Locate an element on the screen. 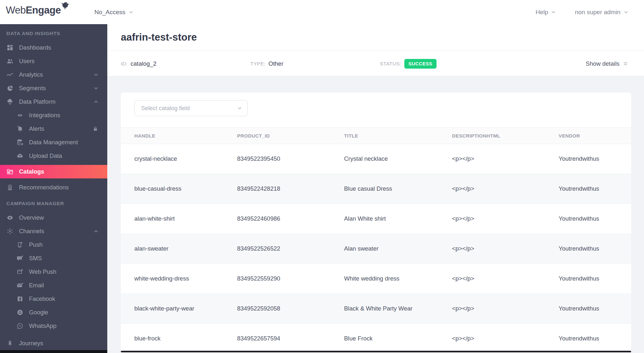  sidebar-item-segments: Segments is located at coordinates (53, 88).